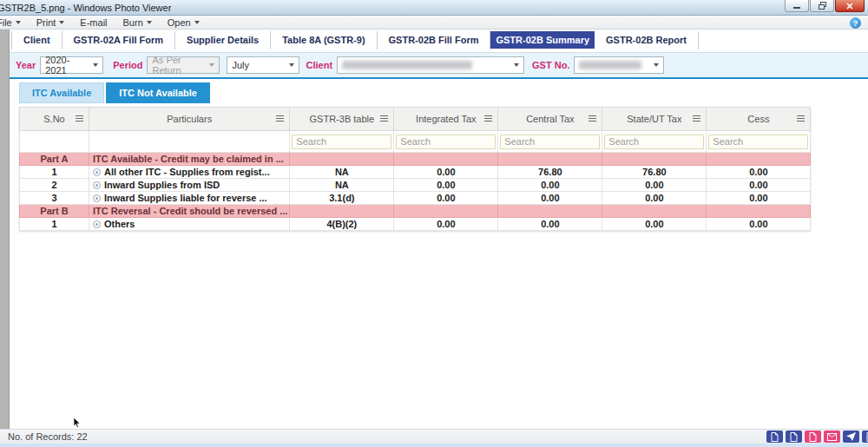 The image size is (868, 447). I want to click on column-header-integrated-tax: Integrated Tax, so click(446, 120).